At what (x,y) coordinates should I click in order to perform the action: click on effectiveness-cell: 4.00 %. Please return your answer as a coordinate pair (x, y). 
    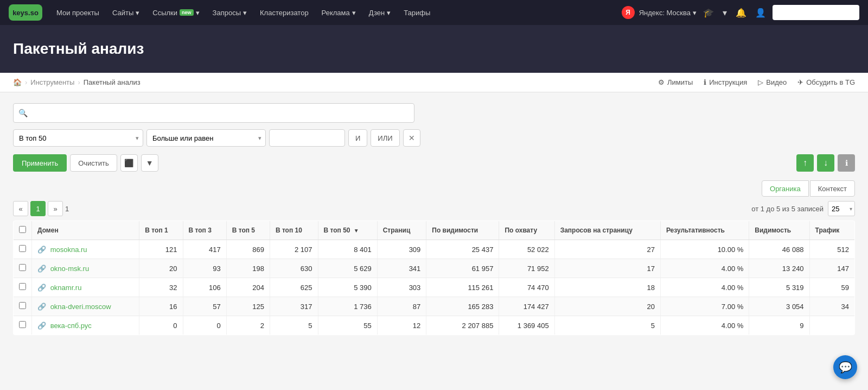
    Looking at the image, I should click on (704, 326).